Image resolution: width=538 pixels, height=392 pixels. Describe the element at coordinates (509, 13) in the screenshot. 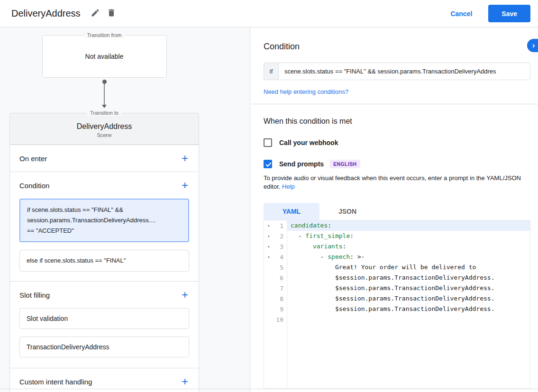

I see `save-button: Save` at that location.